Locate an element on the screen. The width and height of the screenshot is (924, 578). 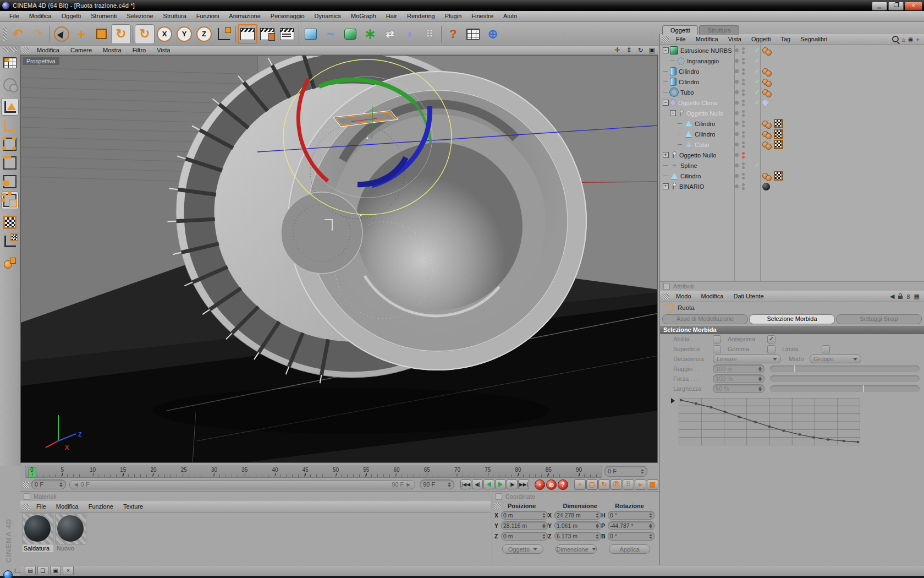
menu-selezione: Selezione is located at coordinates (140, 17).